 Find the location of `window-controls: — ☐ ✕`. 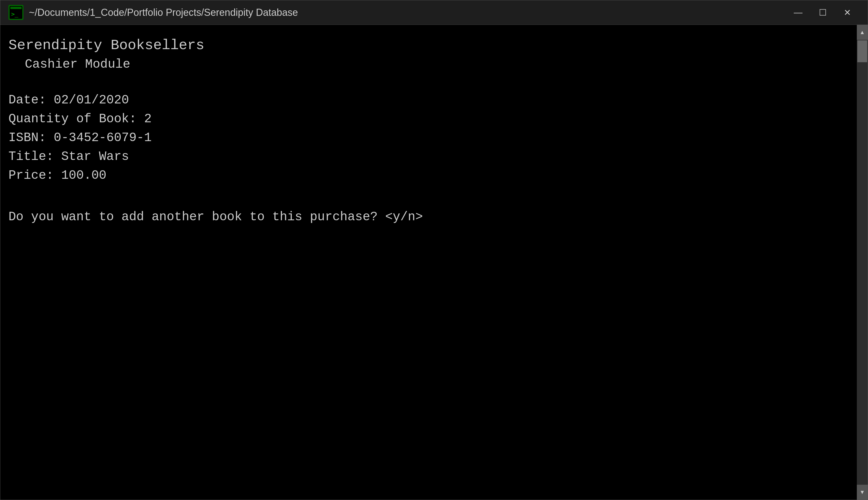

window-controls: — ☐ ✕ is located at coordinates (823, 12).